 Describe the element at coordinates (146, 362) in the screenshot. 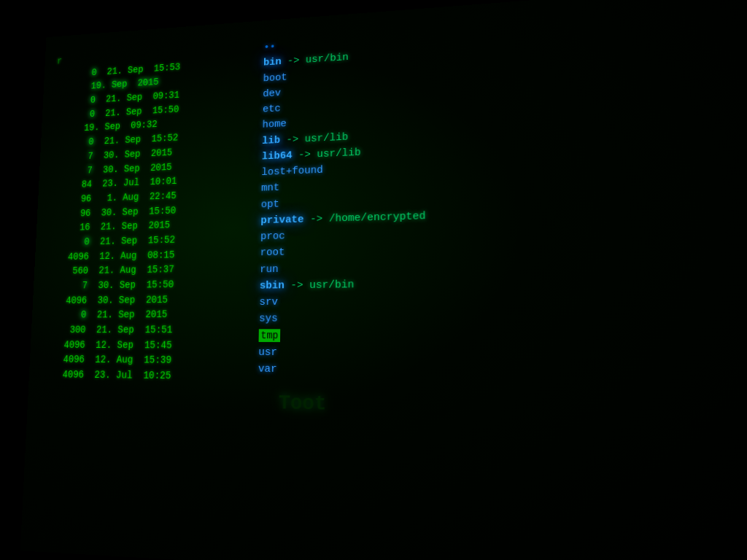

I see `list-item: 4096 12. Aug 15:39` at that location.